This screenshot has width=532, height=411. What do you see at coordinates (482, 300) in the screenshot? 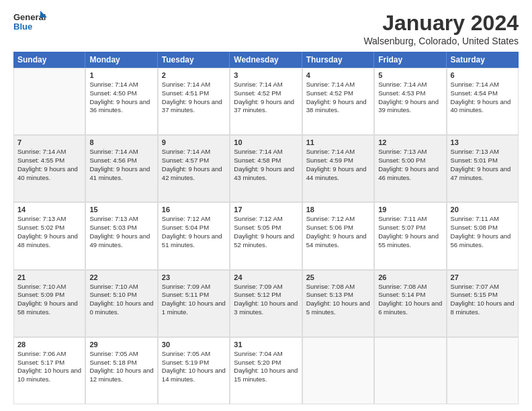
I see `day-info: Sunrise: 7:07 AM Sunset: 5:15 PM Dayligh…` at bounding box center [482, 300].